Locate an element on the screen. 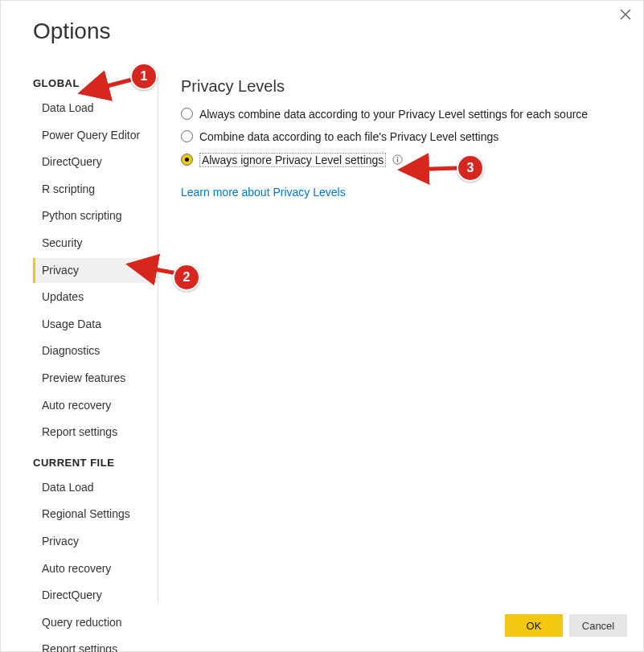 The width and height of the screenshot is (644, 652). sidebar-item-python-scripting: Python scripting is located at coordinates (95, 216).